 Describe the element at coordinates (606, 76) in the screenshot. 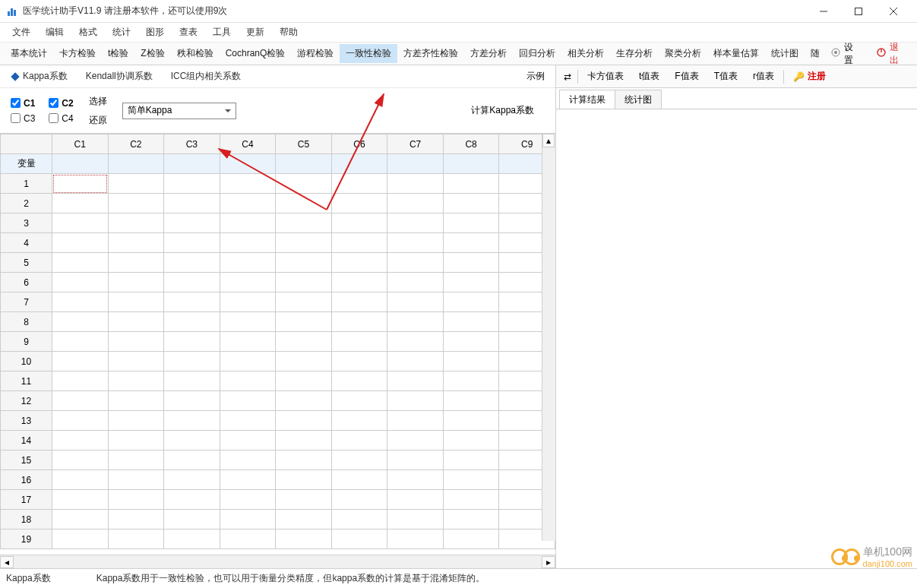

I see `value-table-卡方值表: 卡方值表` at that location.